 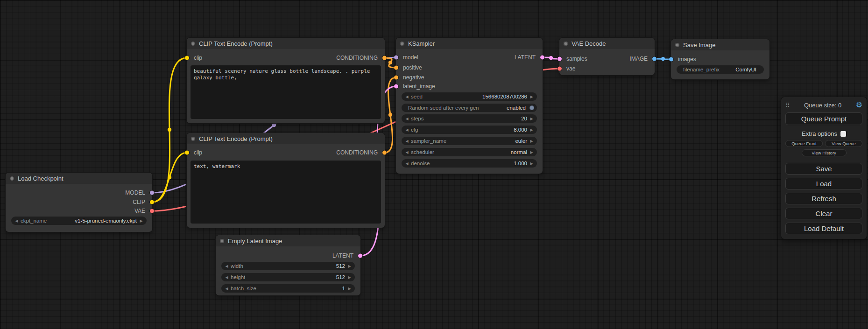 What do you see at coordinates (551, 58) in the screenshot?
I see `link-midpoint-samples-latent` at bounding box center [551, 58].